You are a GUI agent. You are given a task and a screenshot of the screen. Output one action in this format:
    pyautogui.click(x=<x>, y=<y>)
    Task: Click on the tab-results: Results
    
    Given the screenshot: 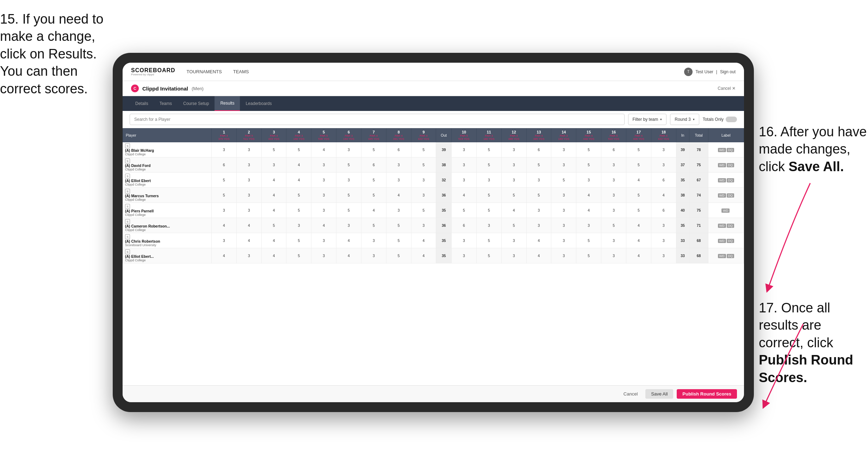 What is the action you would take?
    pyautogui.click(x=227, y=104)
    